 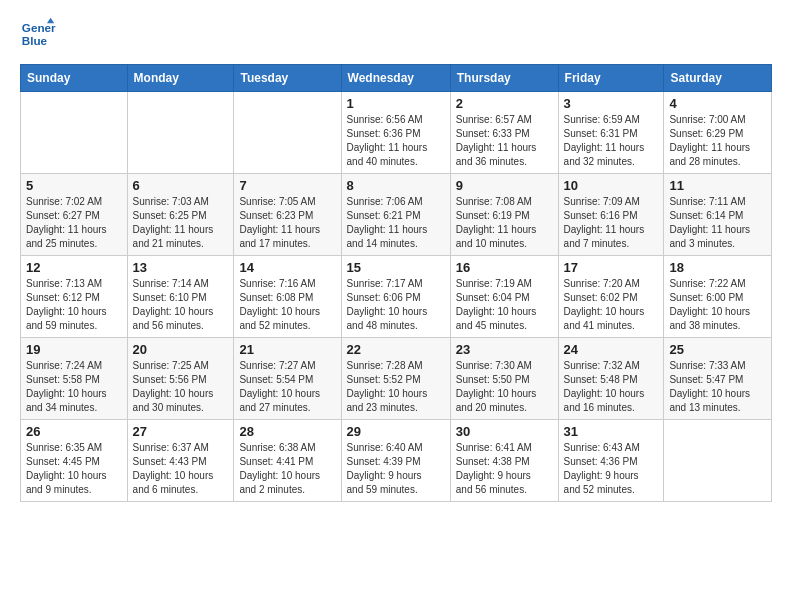 I want to click on day-number: 30, so click(x=504, y=432).